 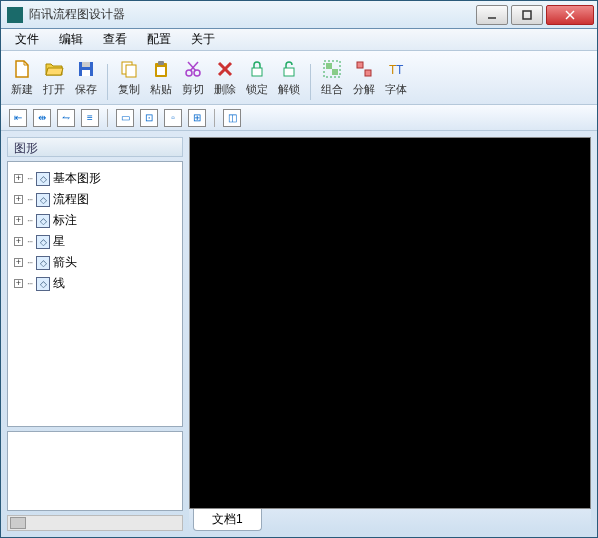 What do you see at coordinates (65, 220) in the screenshot?
I see `tree-item-label: 标注` at bounding box center [65, 220].